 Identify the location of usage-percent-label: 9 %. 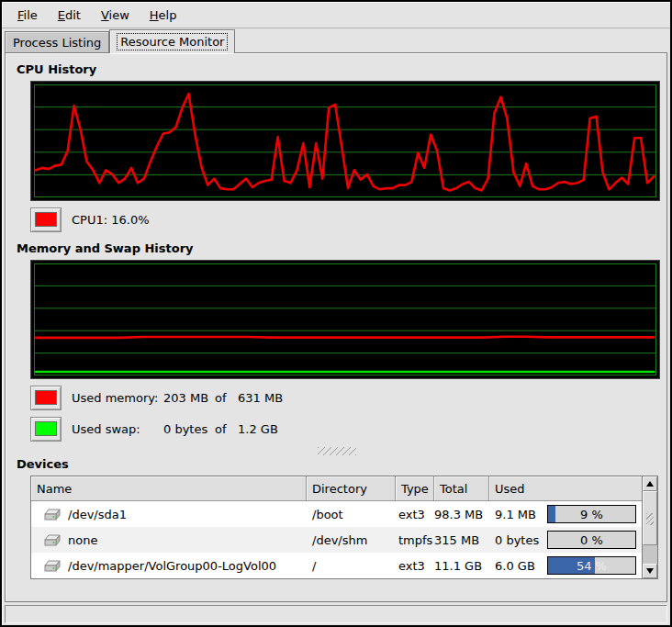
(591, 514).